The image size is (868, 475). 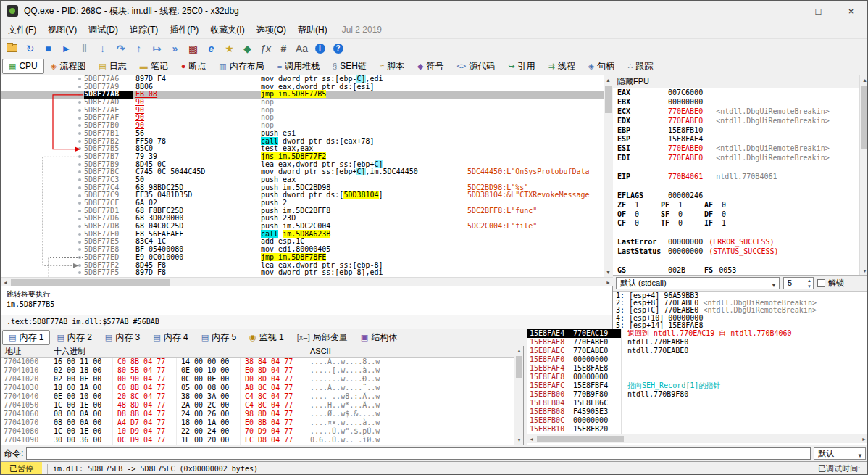 I want to click on register-row: EDI770EABE0<ntdll.DbgUiRemoteBreakin>, so click(x=736, y=158).